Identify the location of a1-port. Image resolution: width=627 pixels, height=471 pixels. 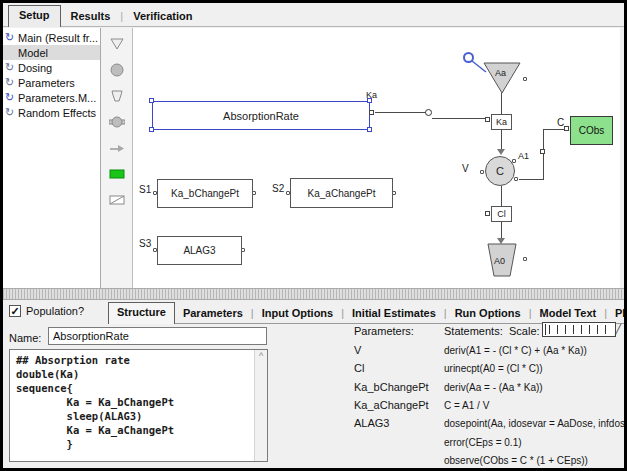
(514, 161).